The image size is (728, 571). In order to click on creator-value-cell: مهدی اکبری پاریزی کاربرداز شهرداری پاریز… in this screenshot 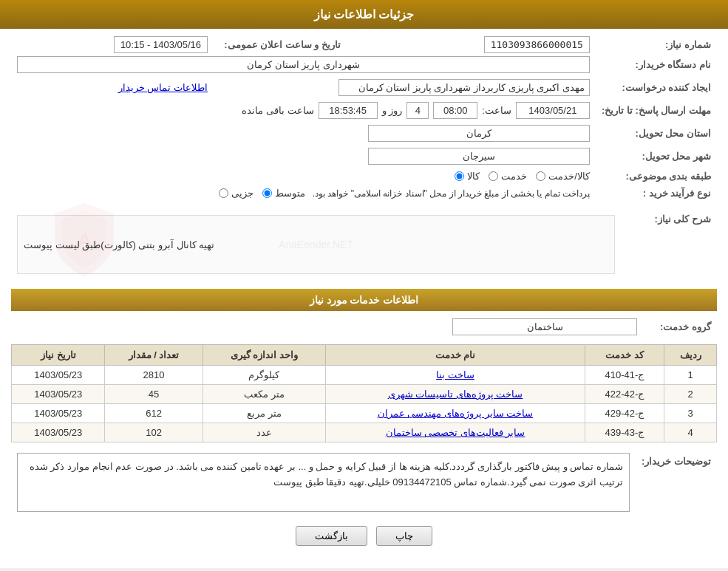, I will do `click(405, 87)`.